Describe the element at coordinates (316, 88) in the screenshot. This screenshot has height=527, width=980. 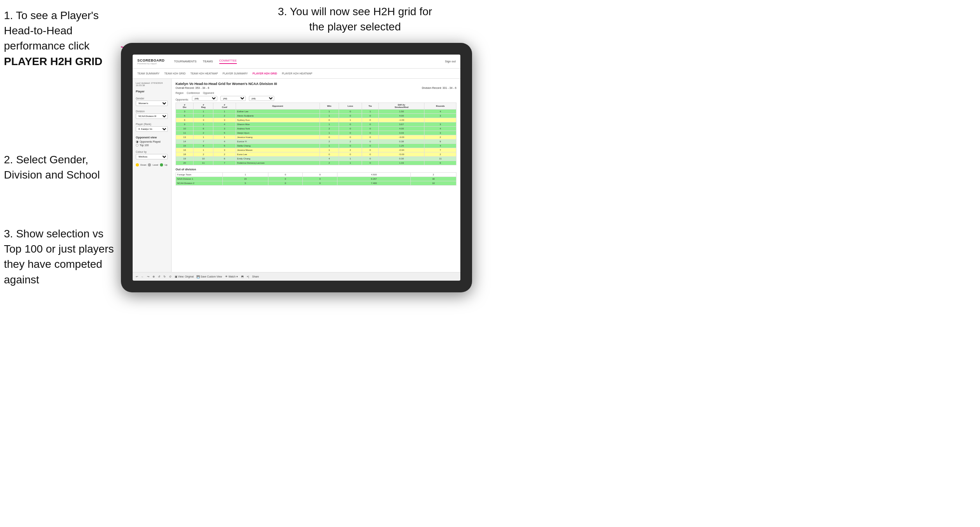
I see `record-row: Overall Record: 353 - 34 - 6 Division Re…` at that location.